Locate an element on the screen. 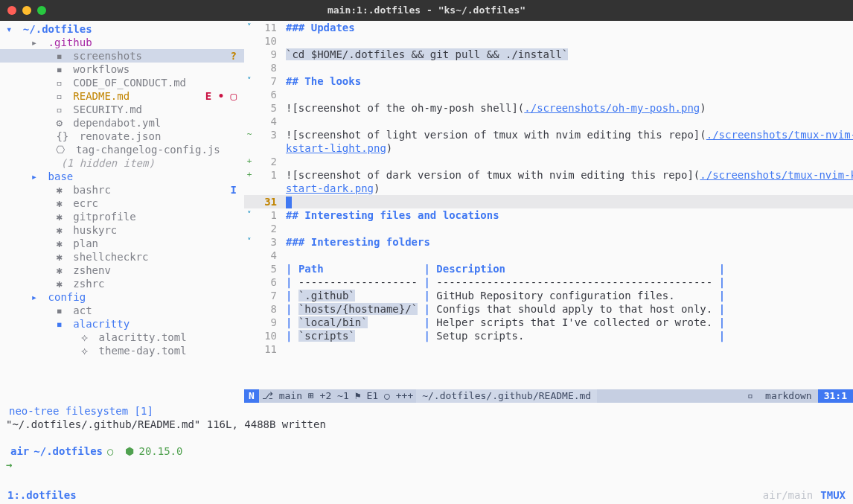  prompt-path: ~/.dotfiles is located at coordinates (68, 451).